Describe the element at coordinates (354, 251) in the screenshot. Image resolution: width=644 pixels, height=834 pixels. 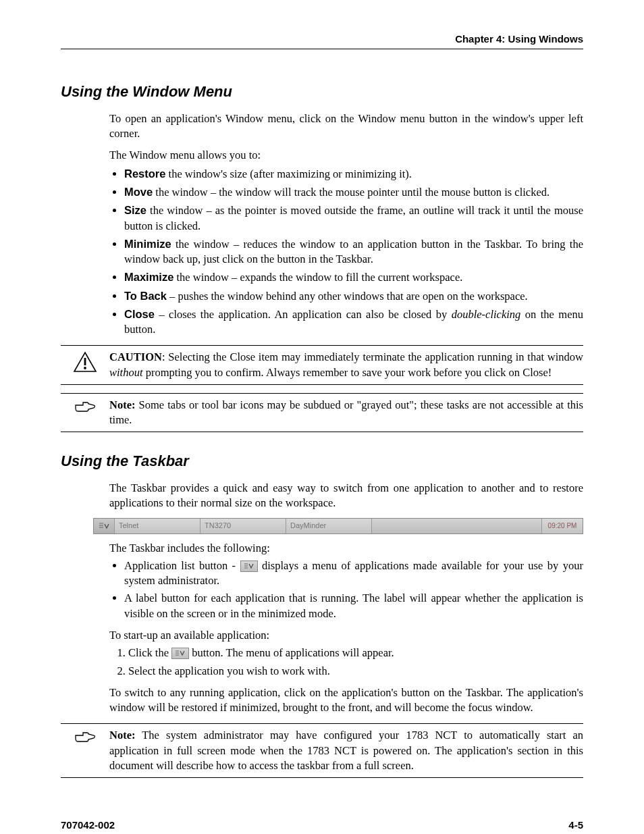
I see `item-text: the window – reduces the window to an ap…` at that location.